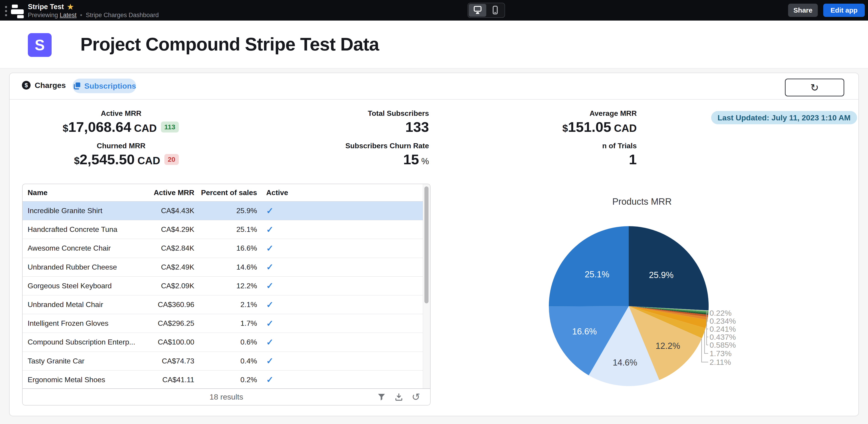 The image size is (868, 424). I want to click on edit-app-button: Edit app, so click(844, 10).